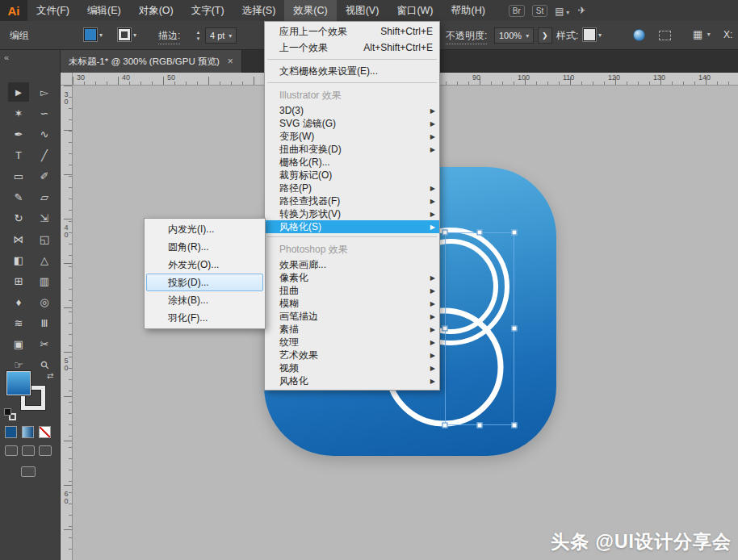 Image resolution: width=738 pixels, height=560 pixels. I want to click on mesh-tool-icon: ⊞, so click(19, 281).